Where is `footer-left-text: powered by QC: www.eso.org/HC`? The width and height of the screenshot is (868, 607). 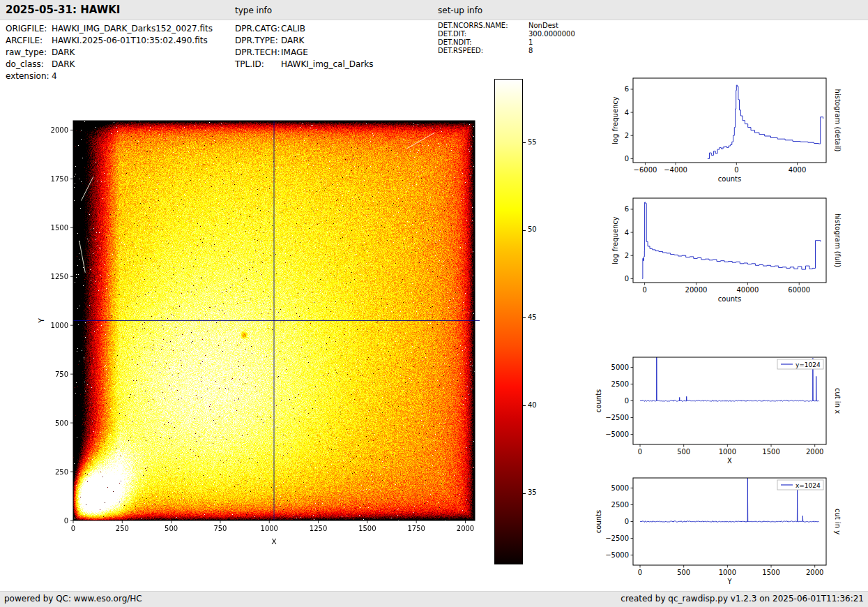 footer-left-text: powered by QC: www.eso.org/HC is located at coordinates (73, 599).